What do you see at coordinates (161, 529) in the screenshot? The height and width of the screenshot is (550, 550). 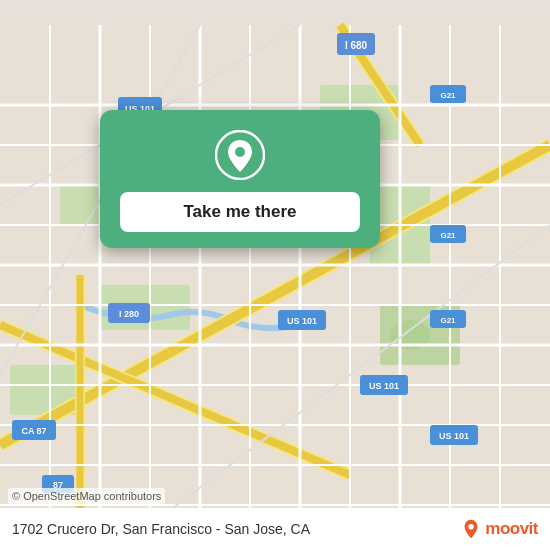 I see `address-text: 1702 Crucero Dr, San Francisco - San Jos…` at bounding box center [161, 529].